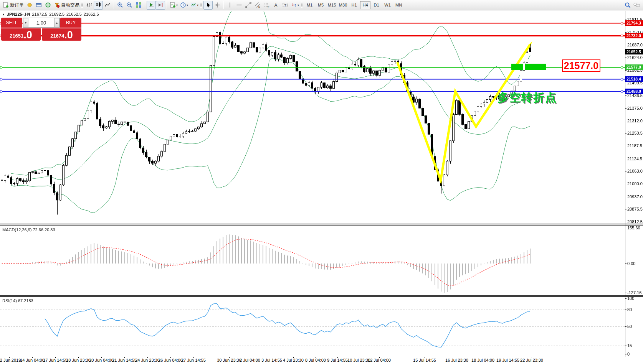 The width and height of the screenshot is (643, 364). I want to click on periods-button: ▾, so click(184, 5).